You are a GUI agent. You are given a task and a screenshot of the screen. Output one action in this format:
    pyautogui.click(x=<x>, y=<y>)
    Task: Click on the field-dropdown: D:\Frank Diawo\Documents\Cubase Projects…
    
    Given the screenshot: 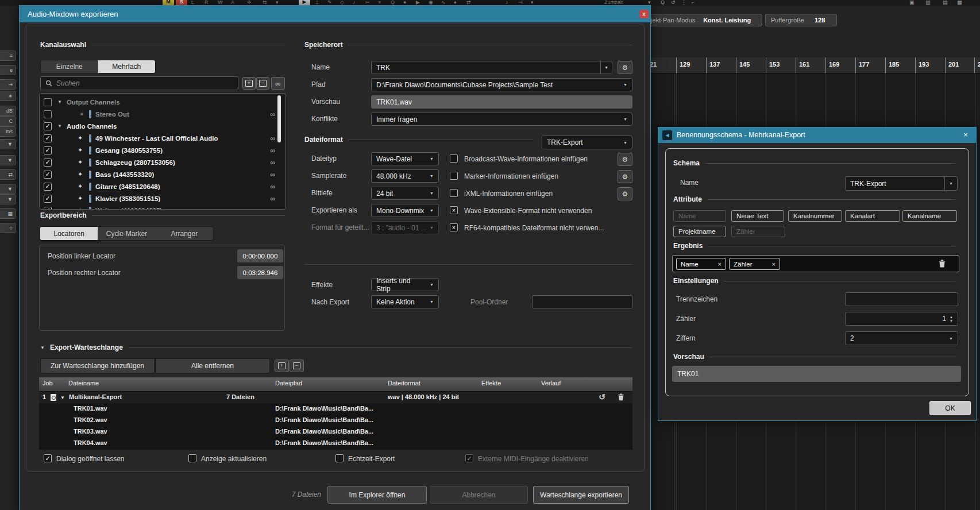 What is the action you would take?
    pyautogui.click(x=502, y=85)
    